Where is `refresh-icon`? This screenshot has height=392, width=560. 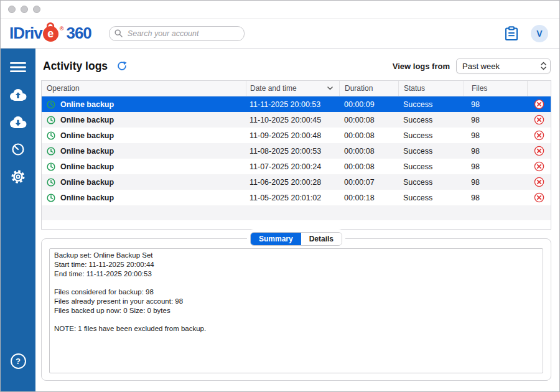 refresh-icon is located at coordinates (122, 66).